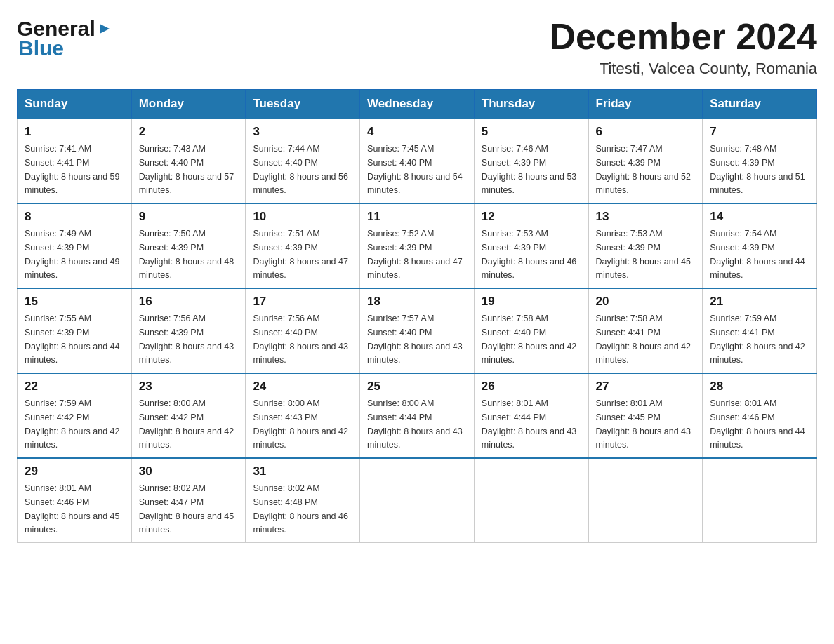 This screenshot has height=644, width=834. Describe the element at coordinates (189, 471) in the screenshot. I see `day-number: 30` at that location.